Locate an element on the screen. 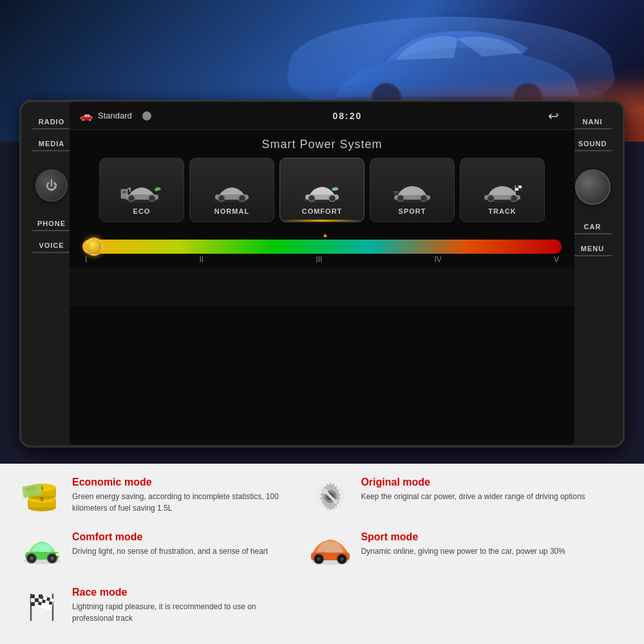 The width and height of the screenshot is (644, 644). eco-label: ECO is located at coordinates (142, 211).